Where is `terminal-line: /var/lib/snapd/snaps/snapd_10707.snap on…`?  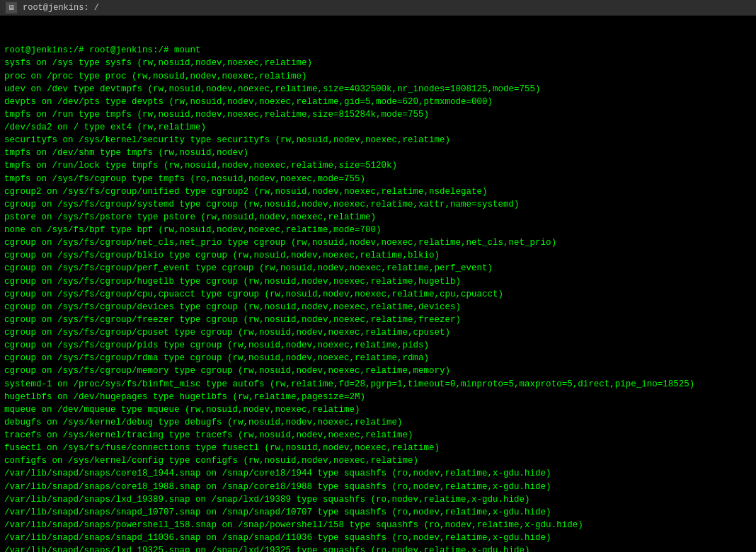
terminal-line: /var/lib/snapd/snaps/snapd_10707.snap on… is located at coordinates (378, 512).